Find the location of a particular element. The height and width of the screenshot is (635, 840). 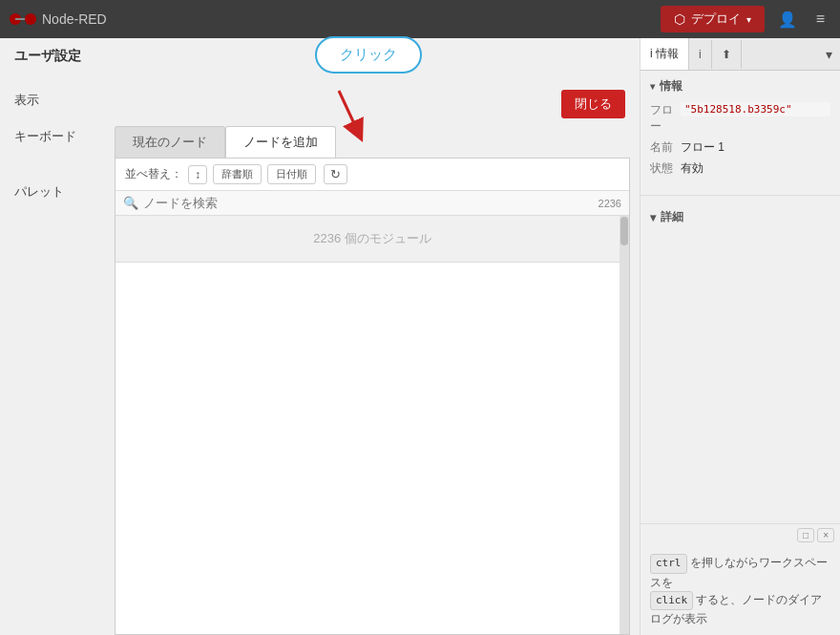

search-bar: 🔍 2236 is located at coordinates (372, 203).